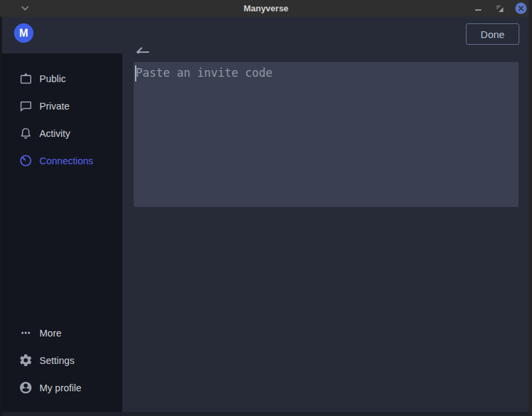 The width and height of the screenshot is (532, 416). Describe the element at coordinates (57, 361) in the screenshot. I see `sidebar-item-label: Settings` at that location.